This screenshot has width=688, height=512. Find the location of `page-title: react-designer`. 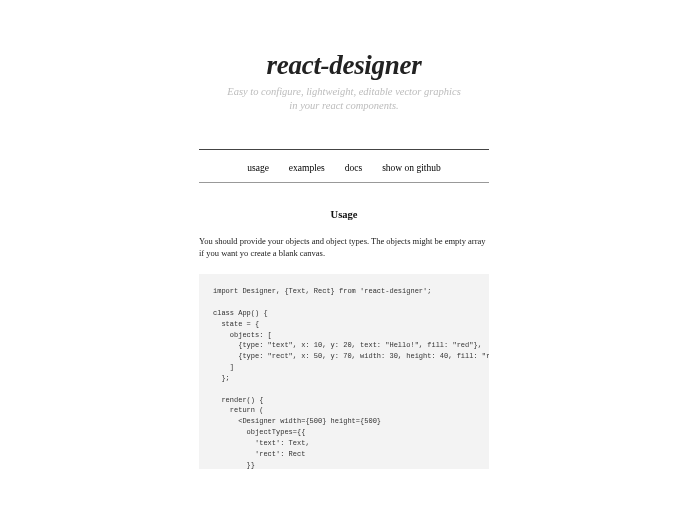

page-title: react-designer is located at coordinates (344, 66).